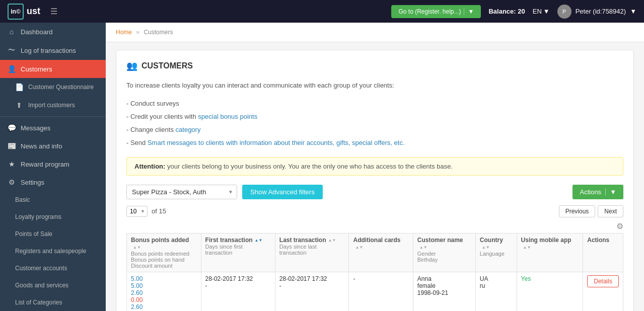  Describe the element at coordinates (41, 146) in the screenshot. I see `sidebar-label-news: News and info` at that location.